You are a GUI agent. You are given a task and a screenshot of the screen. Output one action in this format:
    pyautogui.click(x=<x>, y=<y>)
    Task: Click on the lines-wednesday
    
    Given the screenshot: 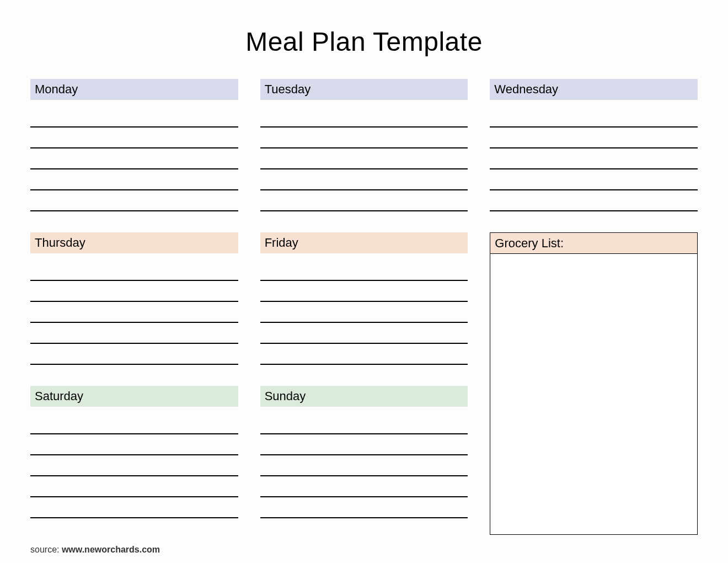 What is the action you would take?
    pyautogui.click(x=593, y=164)
    